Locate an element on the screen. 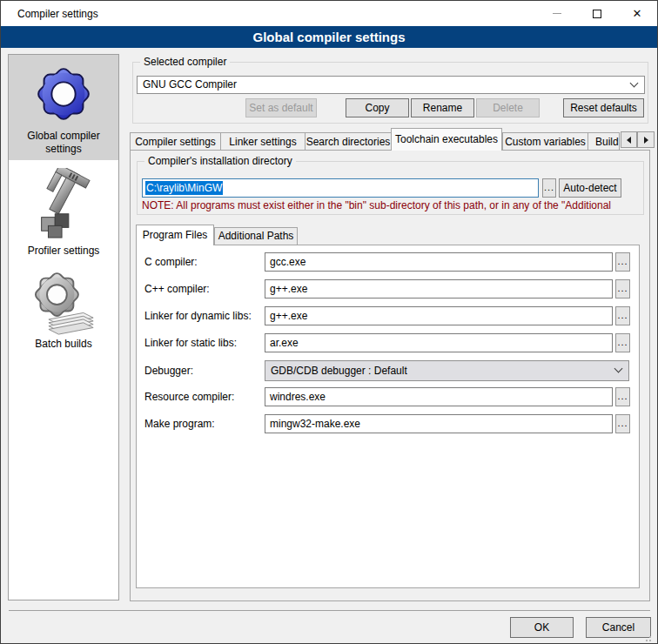 Image resolution: width=658 pixels, height=644 pixels. tab-compiler-settings: Compiler settings is located at coordinates (176, 141).